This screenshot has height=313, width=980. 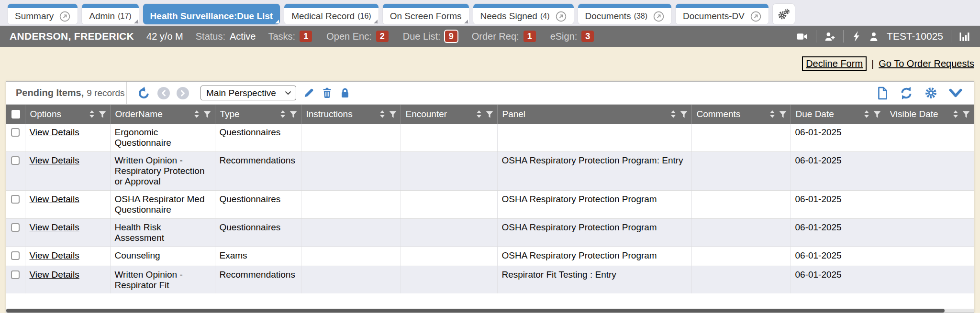 I want to click on patient-bar-right: TEST-10025, so click(x=883, y=36).